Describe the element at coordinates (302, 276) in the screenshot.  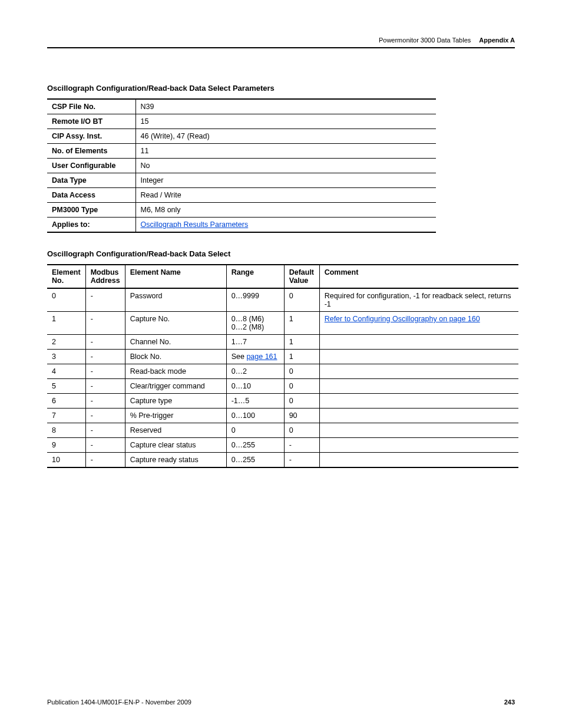
I see `col-header-default: Default Value` at that location.